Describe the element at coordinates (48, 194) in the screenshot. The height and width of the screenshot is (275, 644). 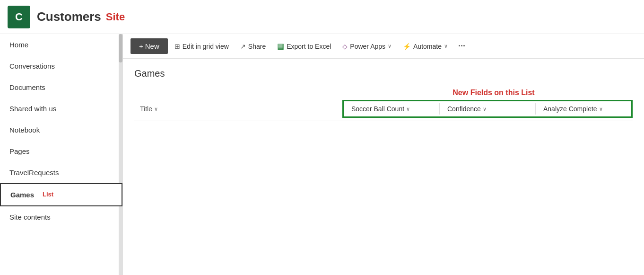
I see `games-red-label: List` at that location.